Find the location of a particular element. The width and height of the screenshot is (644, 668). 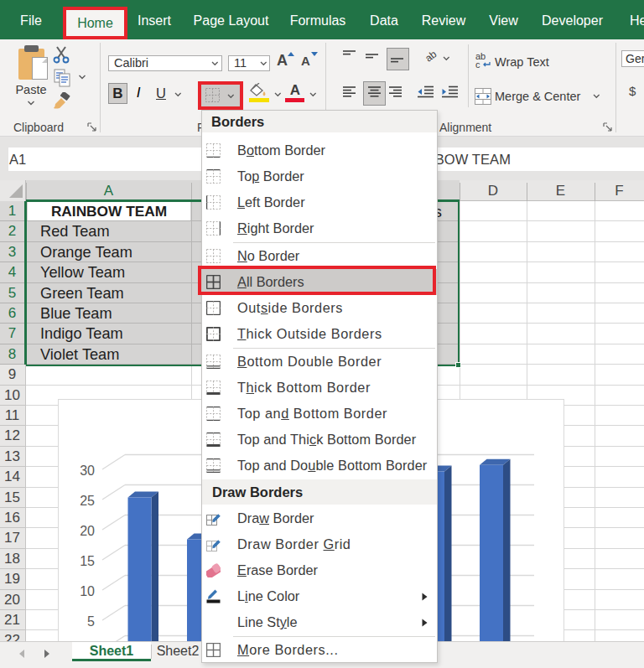

svg-text: 10 is located at coordinates (87, 592).